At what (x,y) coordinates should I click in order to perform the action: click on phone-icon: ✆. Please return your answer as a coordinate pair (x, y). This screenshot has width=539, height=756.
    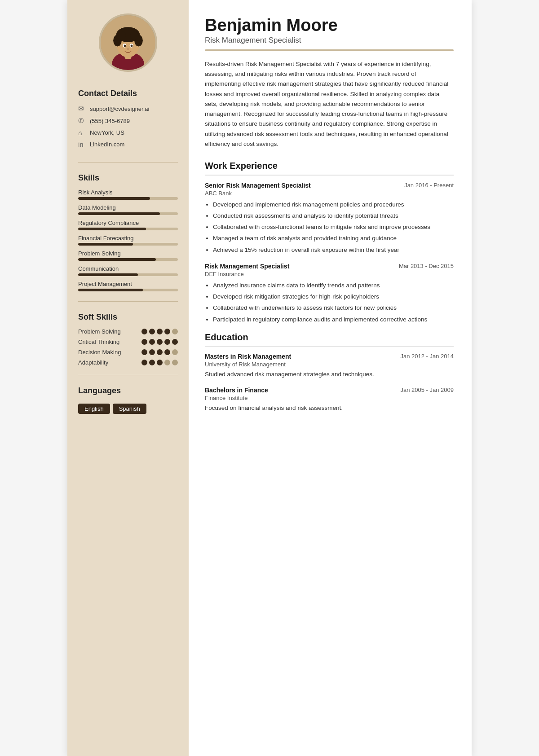
    Looking at the image, I should click on (82, 121).